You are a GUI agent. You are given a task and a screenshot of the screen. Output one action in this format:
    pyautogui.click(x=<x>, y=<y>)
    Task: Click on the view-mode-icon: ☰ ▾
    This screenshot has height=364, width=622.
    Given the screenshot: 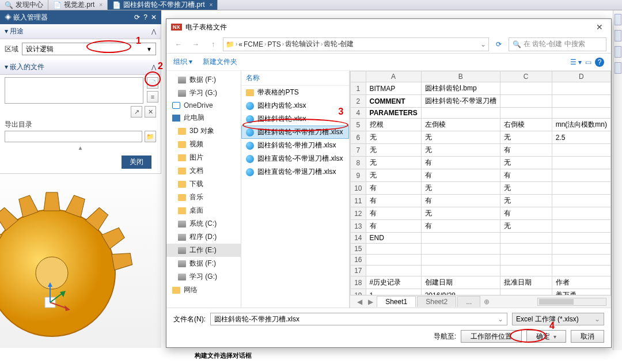 What is the action you would take?
    pyautogui.click(x=576, y=62)
    